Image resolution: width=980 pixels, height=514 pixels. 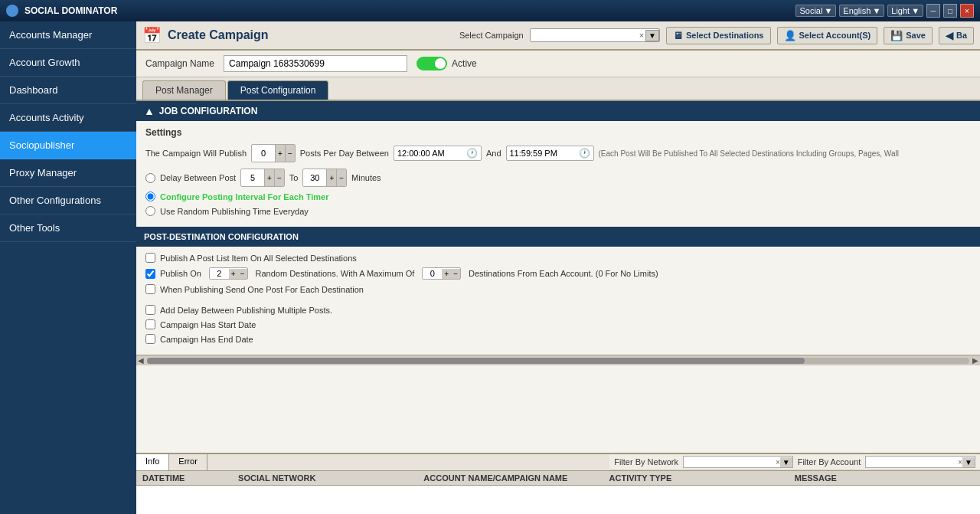 What do you see at coordinates (331, 178) in the screenshot?
I see `delay-to-increment: +` at bounding box center [331, 178].